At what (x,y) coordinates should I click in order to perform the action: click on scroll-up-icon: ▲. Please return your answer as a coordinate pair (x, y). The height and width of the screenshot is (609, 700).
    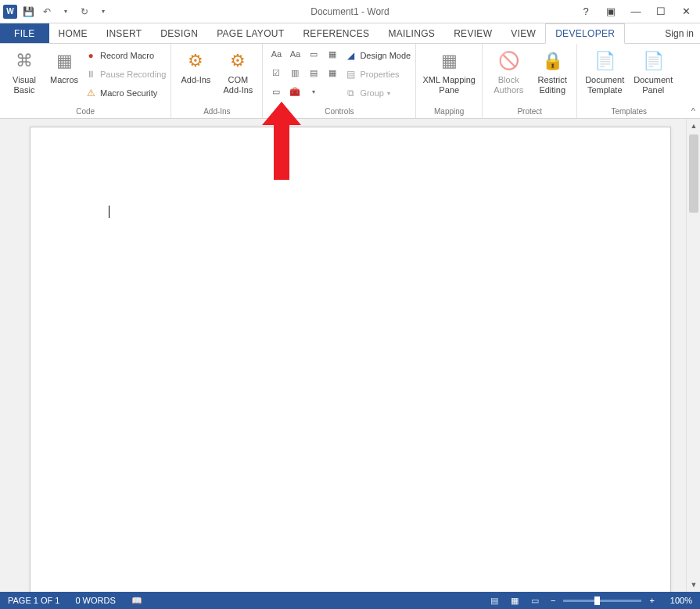
    Looking at the image, I should click on (693, 126).